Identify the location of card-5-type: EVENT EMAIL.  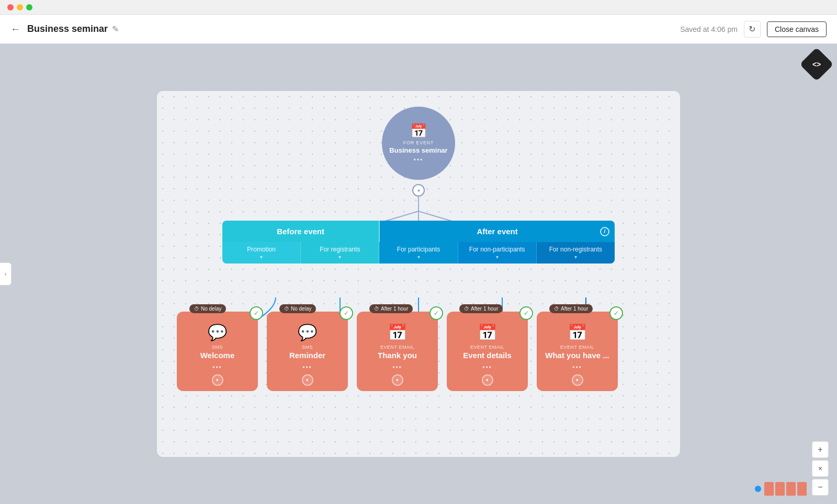
(578, 347).